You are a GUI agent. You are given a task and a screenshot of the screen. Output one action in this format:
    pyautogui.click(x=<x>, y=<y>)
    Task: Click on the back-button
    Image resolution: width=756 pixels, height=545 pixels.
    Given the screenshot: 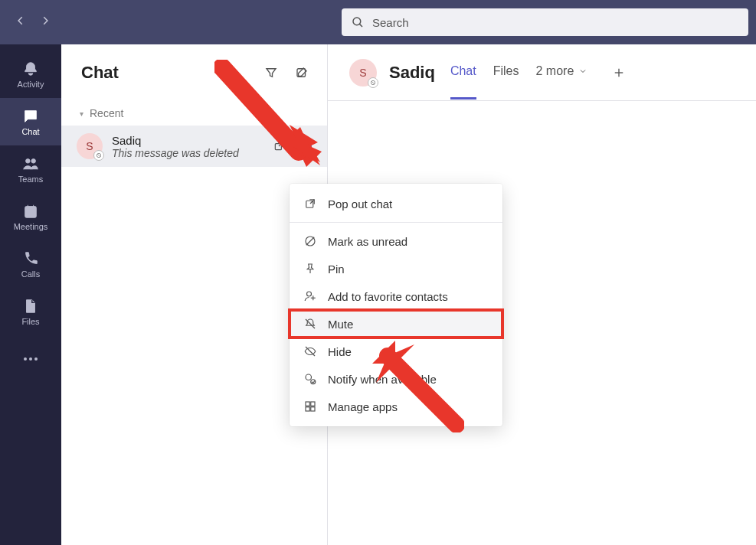 What is the action you would take?
    pyautogui.click(x=21, y=22)
    